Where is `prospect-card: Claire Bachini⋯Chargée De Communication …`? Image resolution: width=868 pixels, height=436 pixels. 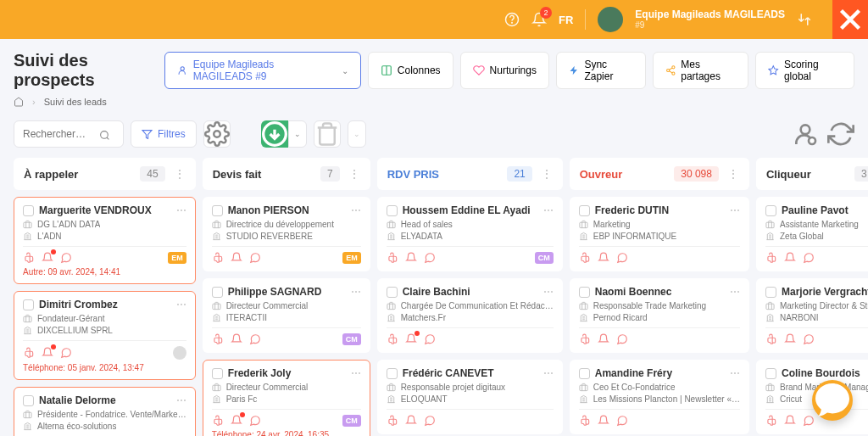
prospect-card: Claire Bachini⋯Chargée De Communication … is located at coordinates (470, 316).